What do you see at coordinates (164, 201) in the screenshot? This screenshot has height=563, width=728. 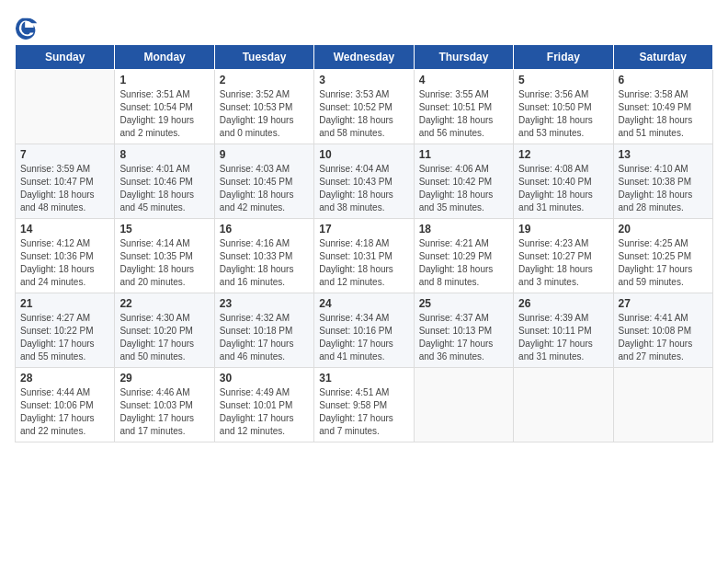 I see `daylight-text: Daylight: 18 hours and 45 minutes.` at bounding box center [164, 201].